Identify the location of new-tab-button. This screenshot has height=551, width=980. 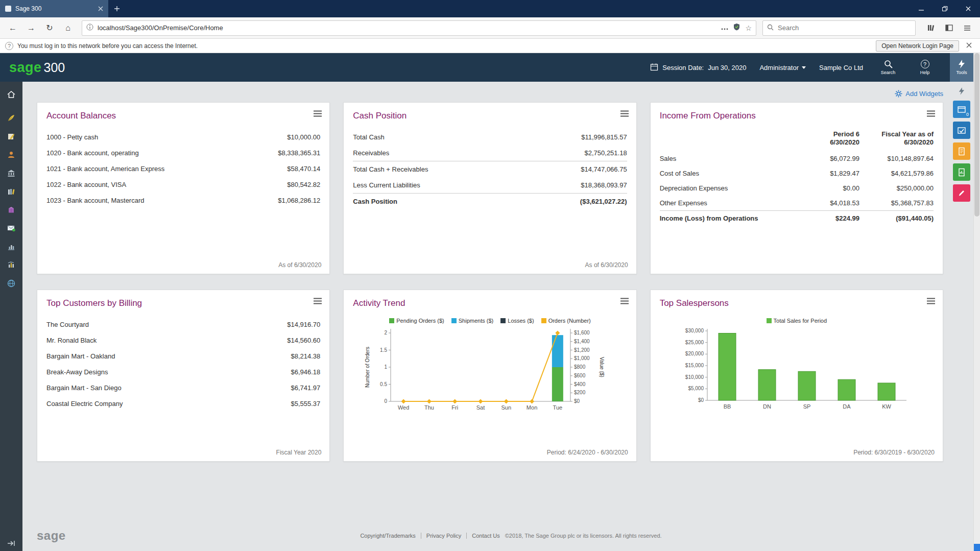
(117, 9).